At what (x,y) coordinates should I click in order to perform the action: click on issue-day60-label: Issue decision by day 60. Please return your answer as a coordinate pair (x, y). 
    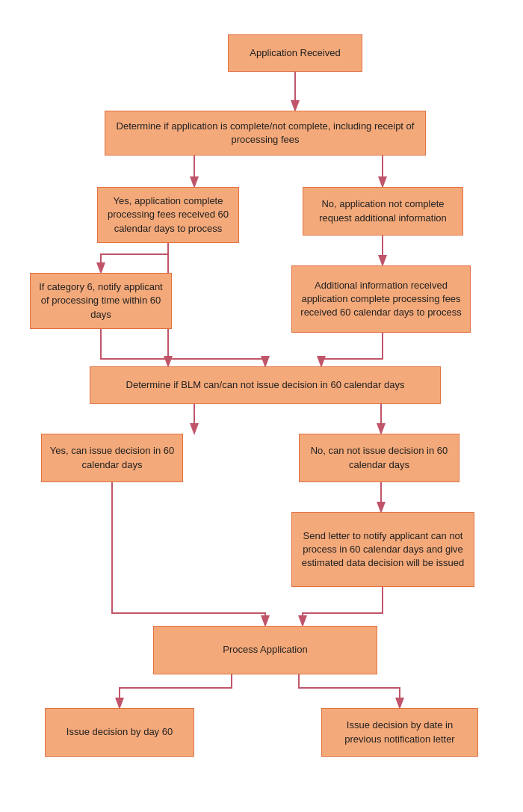
    Looking at the image, I should click on (120, 732).